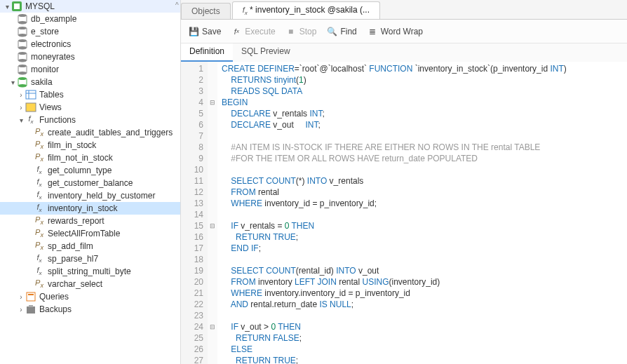 The width and height of the screenshot is (627, 364). Describe the element at coordinates (90, 170) in the screenshot. I see `function-get_column_type: fxget_column_type` at that location.